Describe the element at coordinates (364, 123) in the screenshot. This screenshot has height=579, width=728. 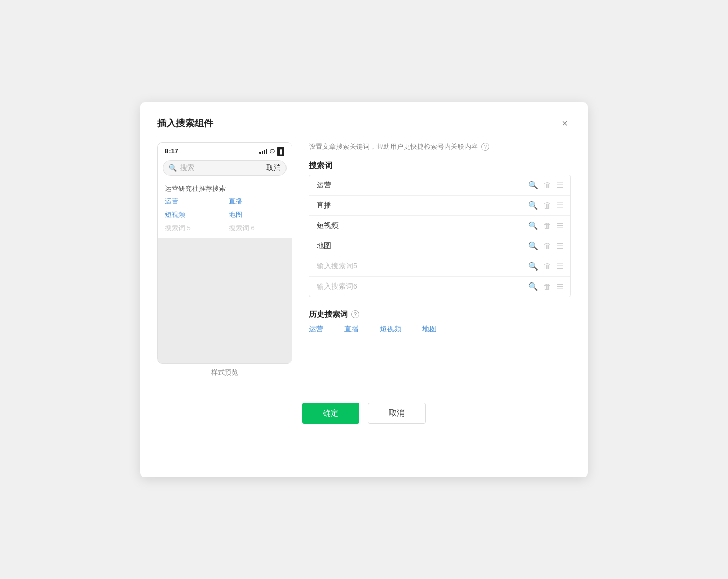
I see `dialog-header: 插入搜索组件 ×` at that location.